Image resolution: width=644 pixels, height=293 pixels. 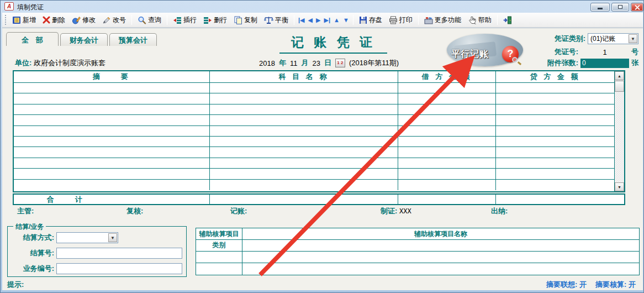 I want to click on help-button: 帮助, so click(x=479, y=20).